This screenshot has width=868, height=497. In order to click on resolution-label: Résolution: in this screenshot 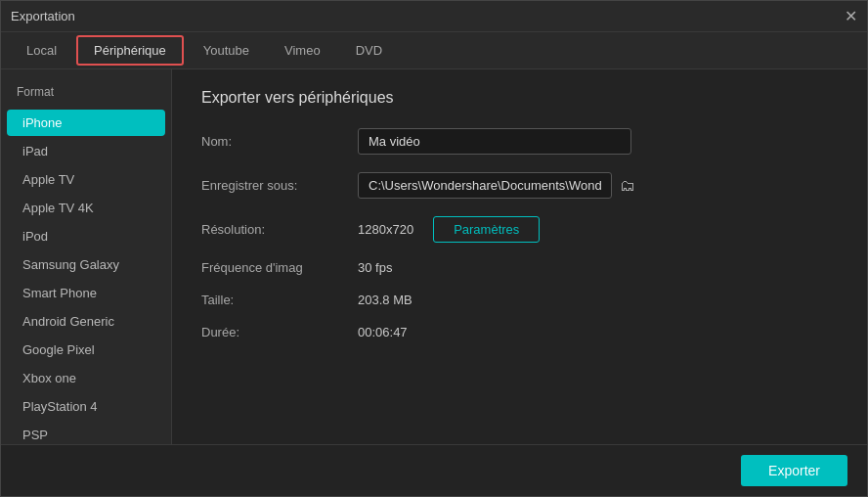, I will do `click(280, 229)`.